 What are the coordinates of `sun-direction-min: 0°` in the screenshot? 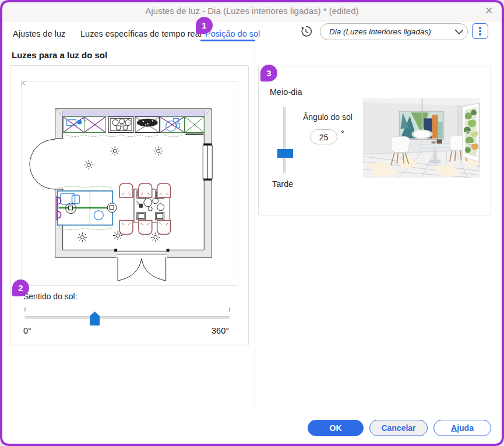 It's located at (27, 331).